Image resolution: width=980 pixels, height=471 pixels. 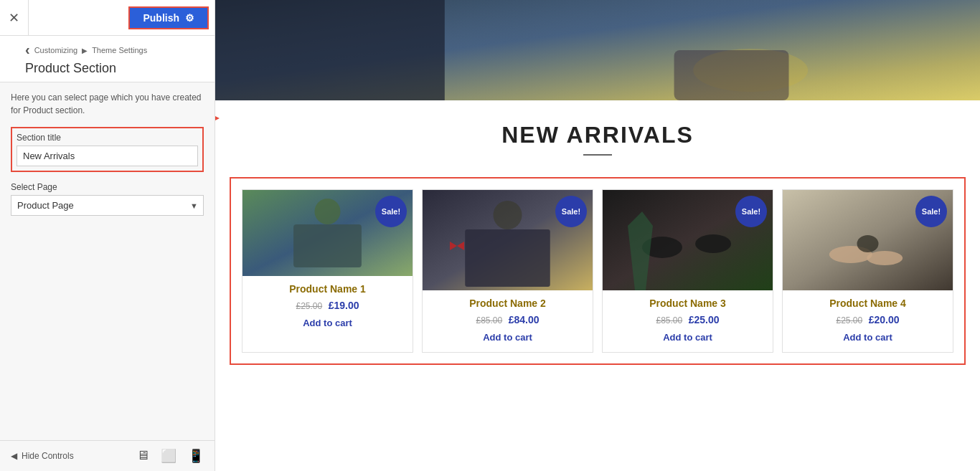 I want to click on hide-controls-label: Hide Controls, so click(x=47, y=456).